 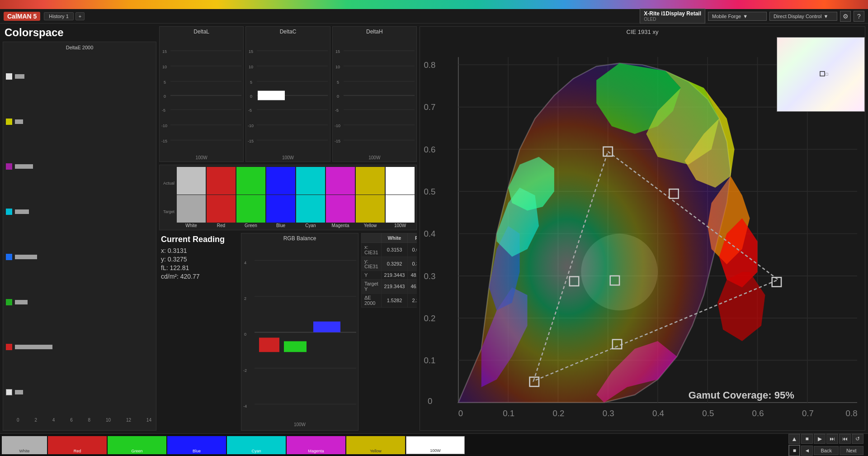 I want to click on up-arrow-button: ▲, so click(x=794, y=439).